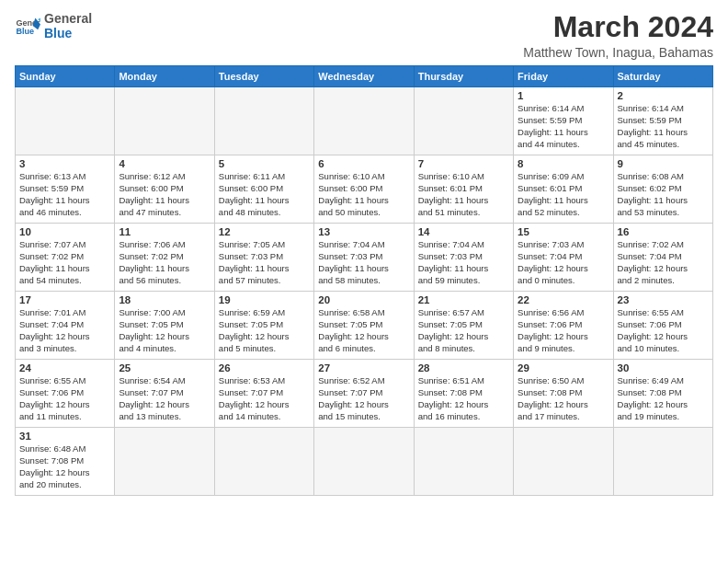 This screenshot has width=728, height=563. I want to click on calendar-cell: 26Sunrise: 6:53 AM Sunset: 7:07 PM Dayli…, so click(264, 394).